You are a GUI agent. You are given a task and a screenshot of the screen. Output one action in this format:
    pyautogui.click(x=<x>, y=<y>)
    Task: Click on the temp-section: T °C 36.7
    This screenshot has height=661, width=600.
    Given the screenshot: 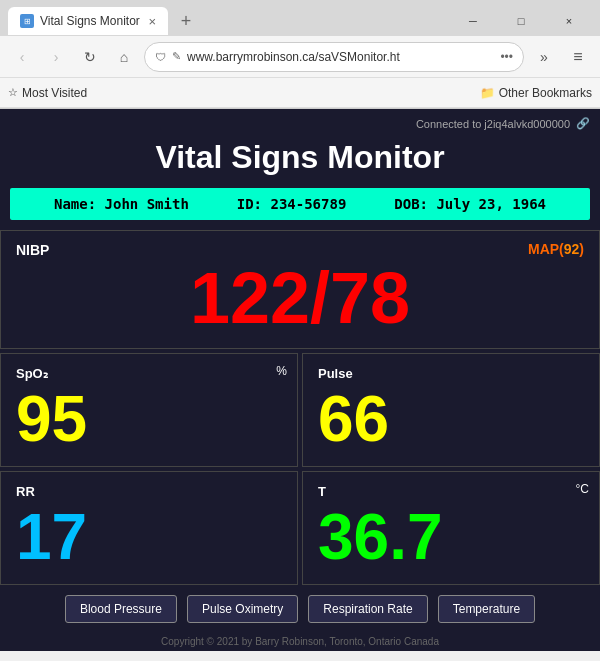 What is the action you would take?
    pyautogui.click(x=451, y=528)
    